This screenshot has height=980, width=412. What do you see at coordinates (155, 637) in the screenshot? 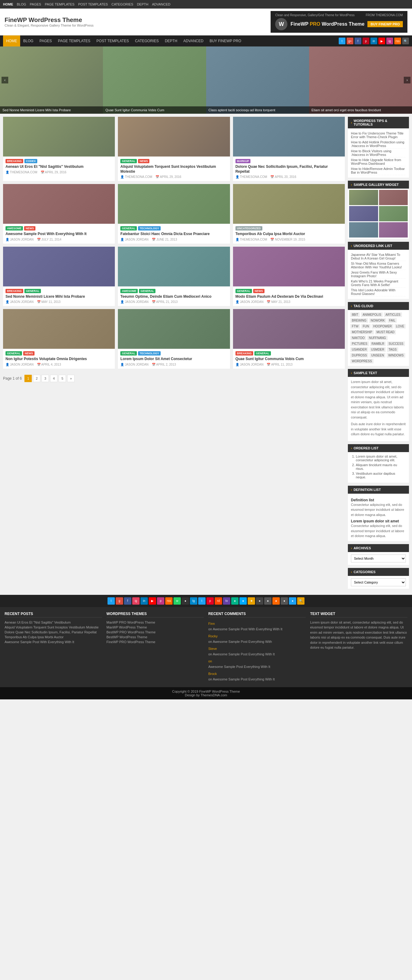
I see `footer-theme-link: BestWP WordPress Theme` at bounding box center [155, 637].